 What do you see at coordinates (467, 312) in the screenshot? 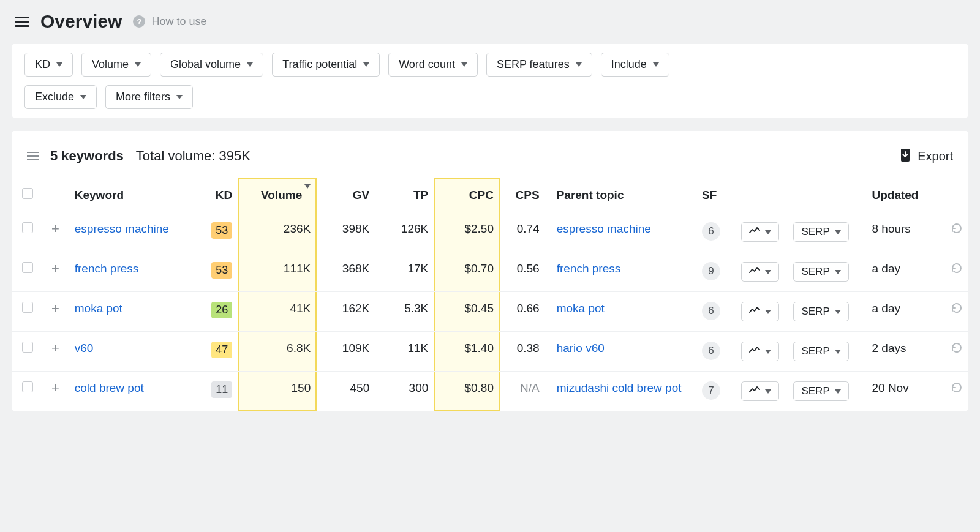
I see `cpc-cell: $0.45` at bounding box center [467, 312].